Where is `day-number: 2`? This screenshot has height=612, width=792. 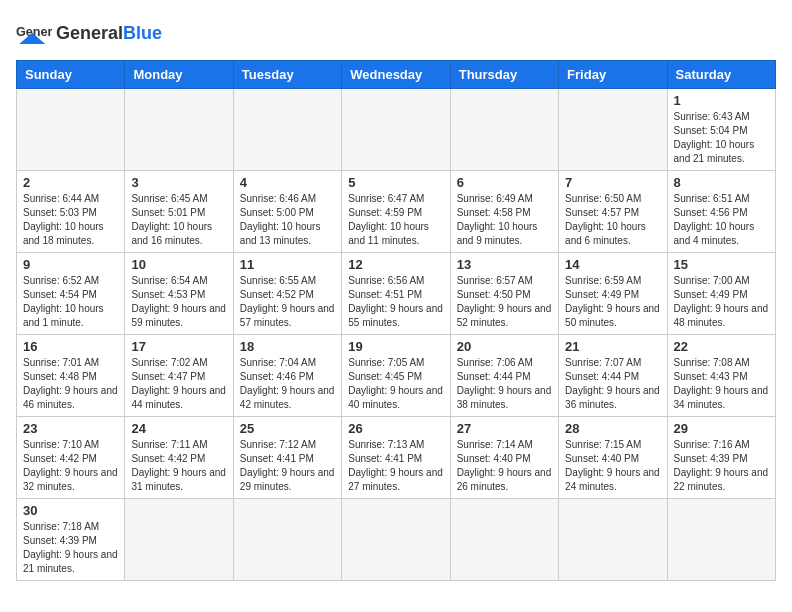
day-number: 2 is located at coordinates (70, 182).